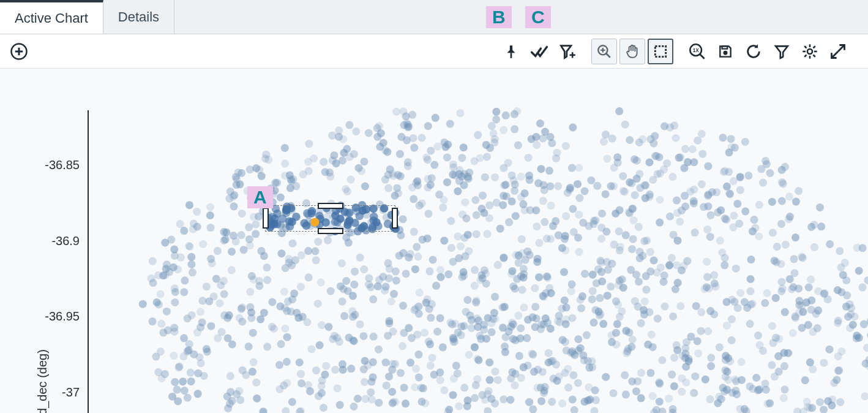 The width and height of the screenshot is (868, 413). What do you see at coordinates (838, 51) in the screenshot?
I see `expand-button` at bounding box center [838, 51].